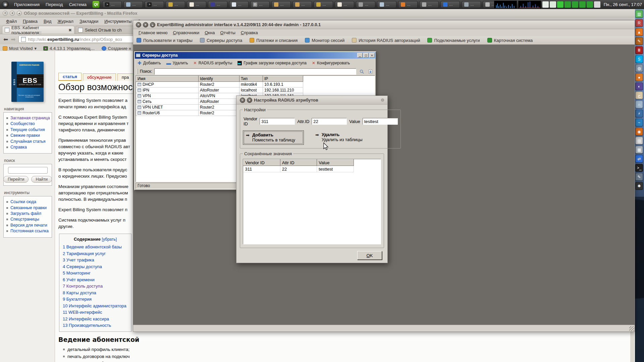  What do you see at coordinates (95, 299) in the screenshot?
I see `toc-item: 9 Бухгалтерия` at bounding box center [95, 299].